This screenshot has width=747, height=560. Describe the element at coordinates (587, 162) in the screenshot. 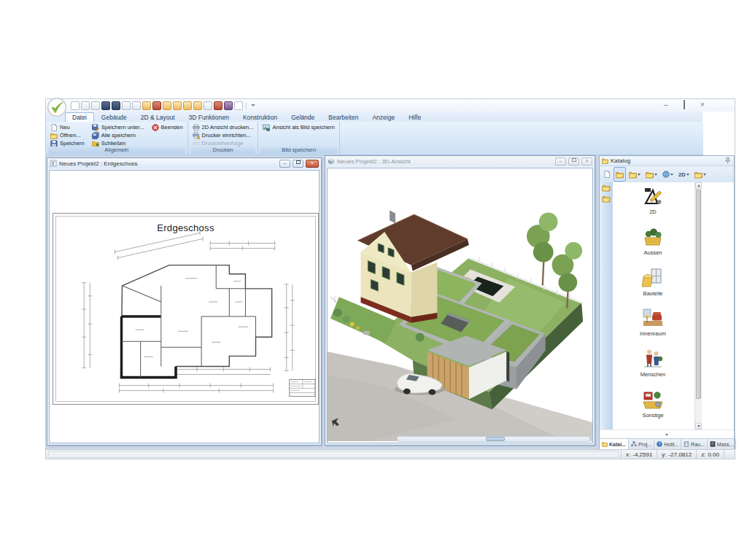

I see `view3d-close-button: ×` at that location.